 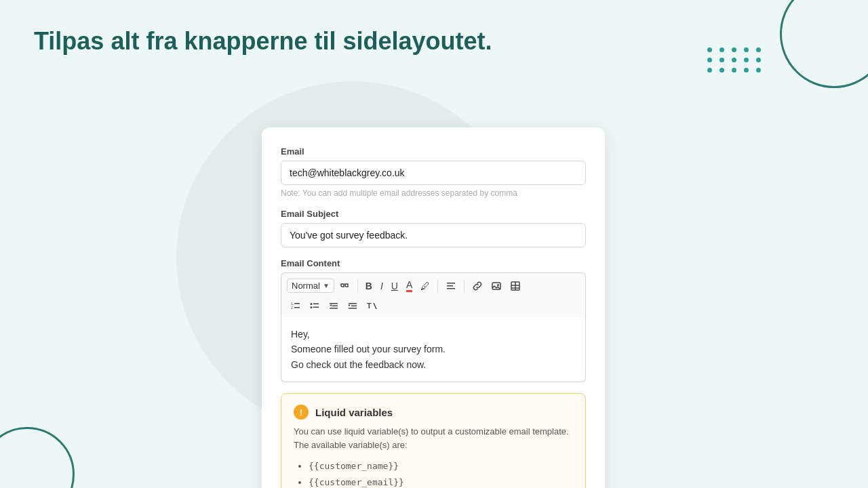 What do you see at coordinates (433, 173) in the screenshot?
I see `email-input` at bounding box center [433, 173].